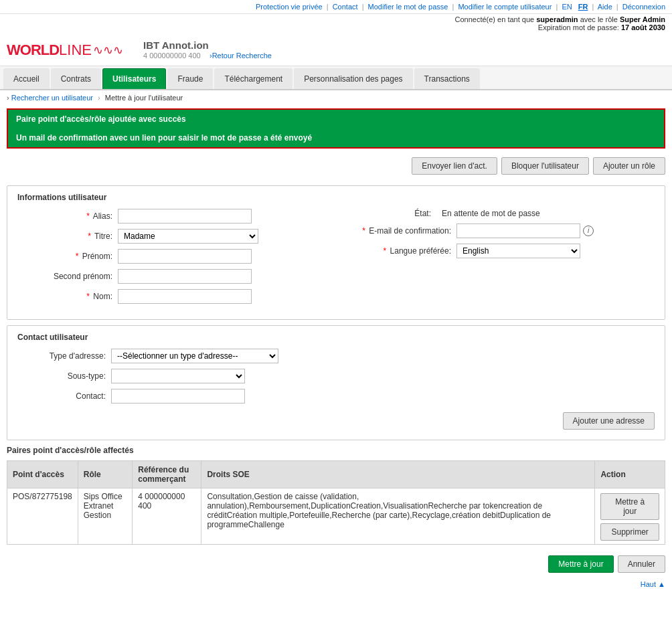 This screenshot has width=672, height=627. Describe the element at coordinates (104, 475) in the screenshot. I see `col-role: Rôle` at that location.